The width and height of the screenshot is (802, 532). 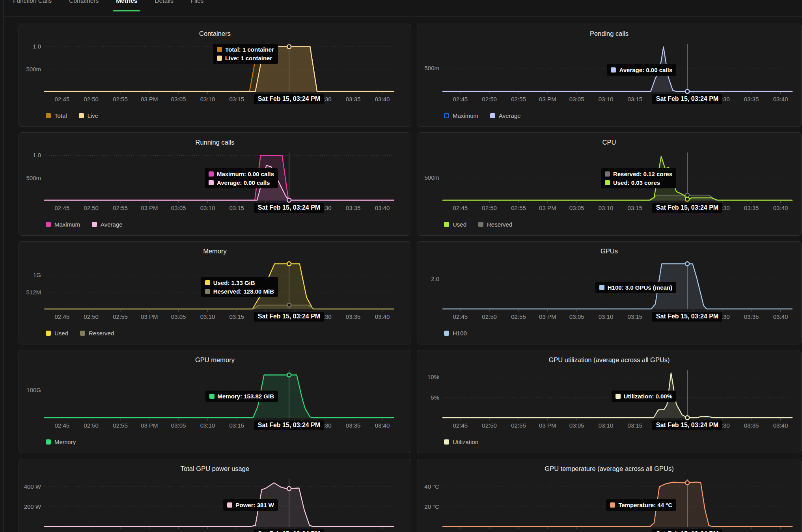 I want to click on chart-card-running-calls: Running calls1.0500m02:4502:5002:5503 PM…, so click(x=215, y=184).